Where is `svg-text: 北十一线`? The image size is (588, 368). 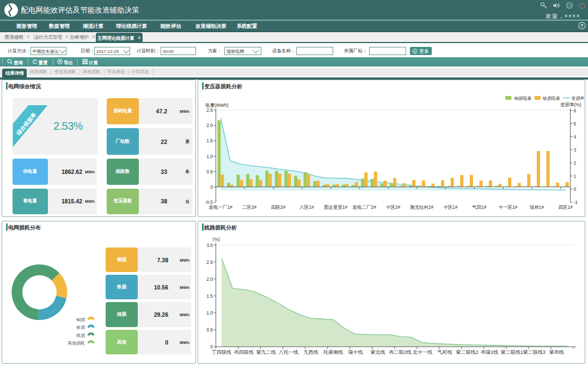
svg-text: 北十一线 is located at coordinates (422, 352).